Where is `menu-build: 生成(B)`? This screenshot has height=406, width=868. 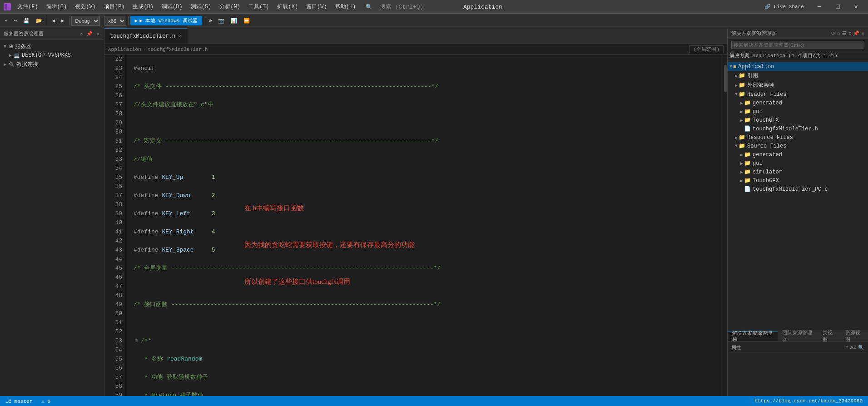
menu-build: 生成(B) is located at coordinates (143, 6).